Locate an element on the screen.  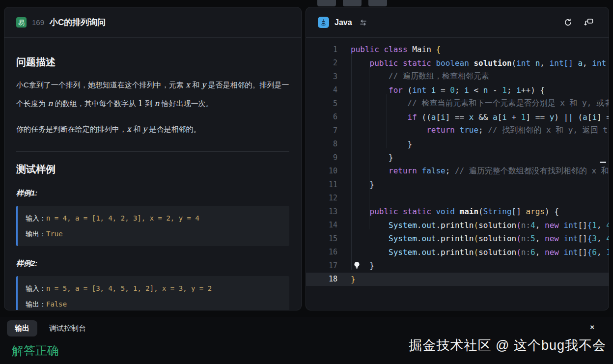
code-text: System.out.println(solution(n:6, new int… is located at coordinates (480, 252).